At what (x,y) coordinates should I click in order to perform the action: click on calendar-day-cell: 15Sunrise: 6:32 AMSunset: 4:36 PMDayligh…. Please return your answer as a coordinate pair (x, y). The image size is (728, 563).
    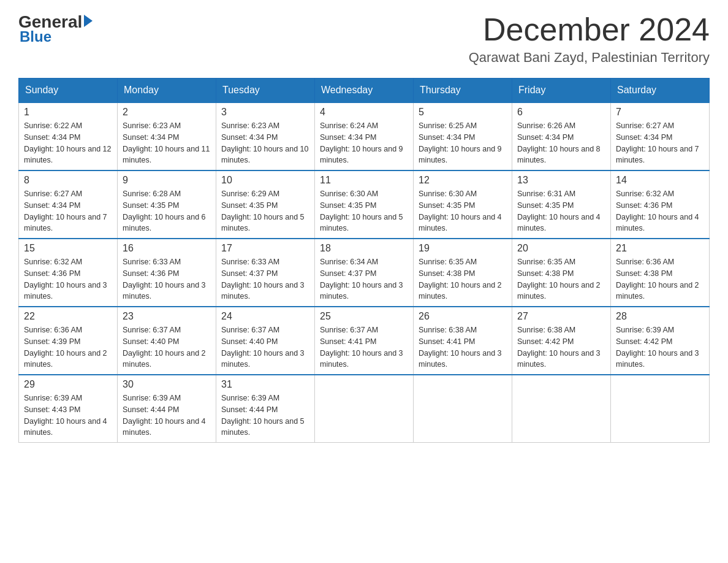
    Looking at the image, I should click on (69, 272).